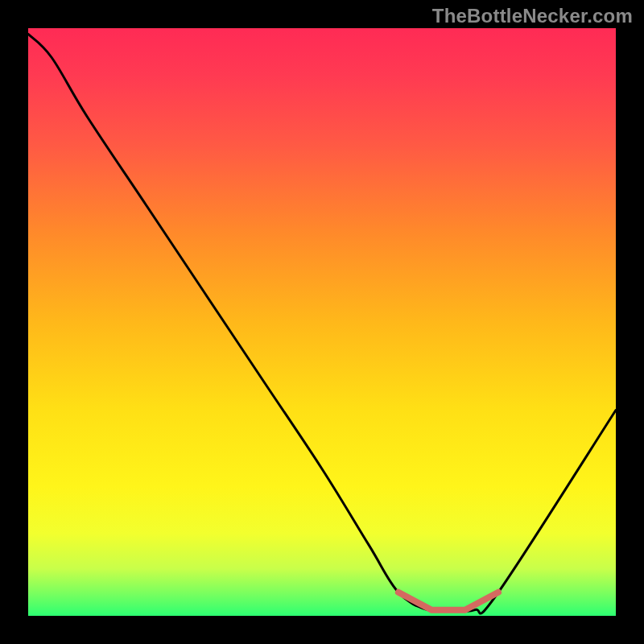 Image resolution: width=644 pixels, height=644 pixels. Describe the element at coordinates (533, 16) in the screenshot. I see `watermark-text: TheBottleNecker.com` at that location.